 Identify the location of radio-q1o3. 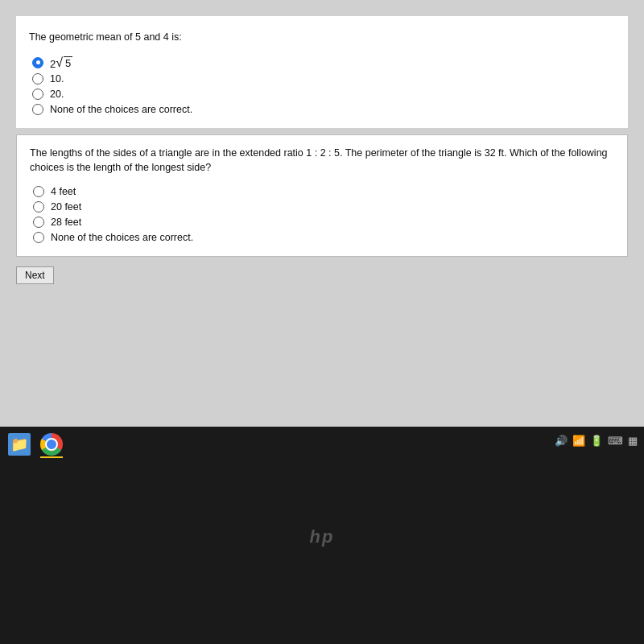
(38, 94).